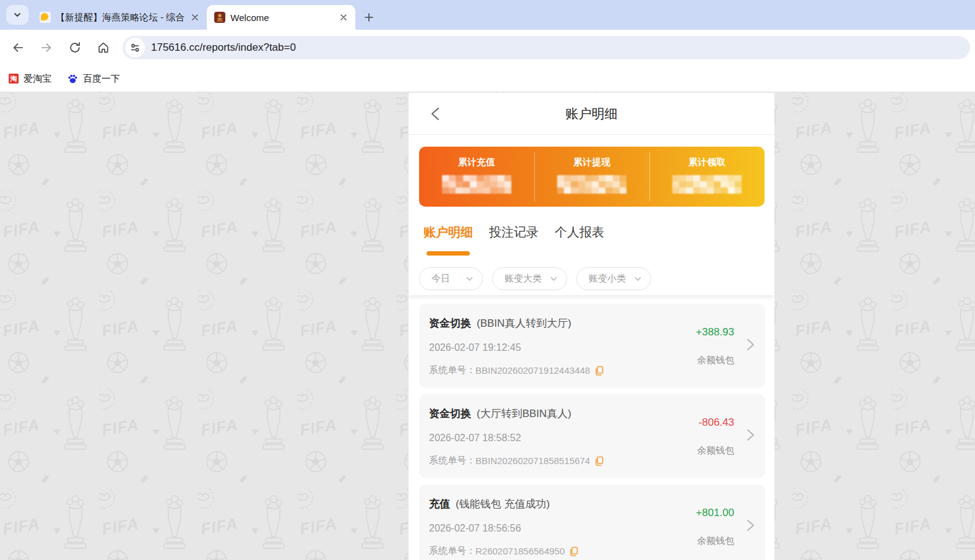  What do you see at coordinates (94, 79) in the screenshot?
I see `bookmark-baidu: 百度一下` at bounding box center [94, 79].